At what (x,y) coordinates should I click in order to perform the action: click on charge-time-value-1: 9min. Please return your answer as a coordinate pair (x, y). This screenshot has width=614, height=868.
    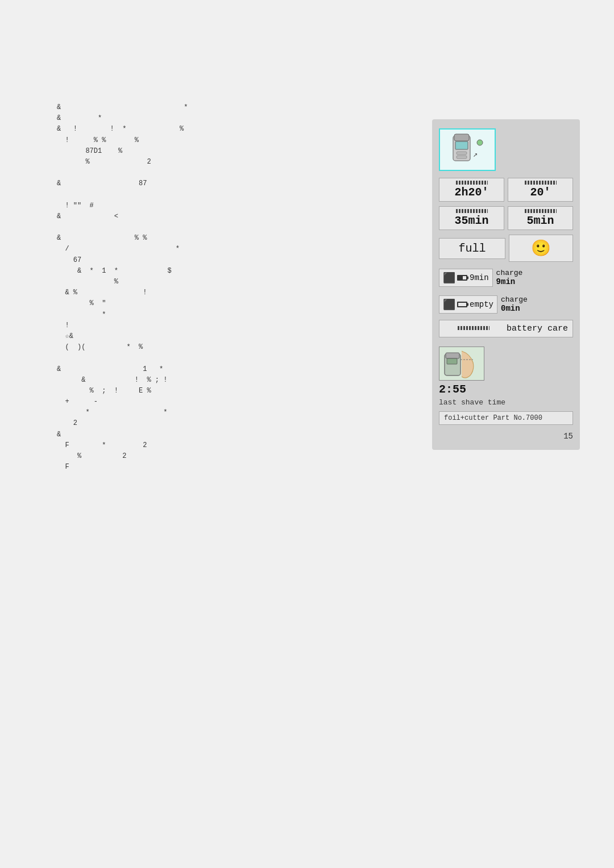
    Looking at the image, I should click on (509, 282).